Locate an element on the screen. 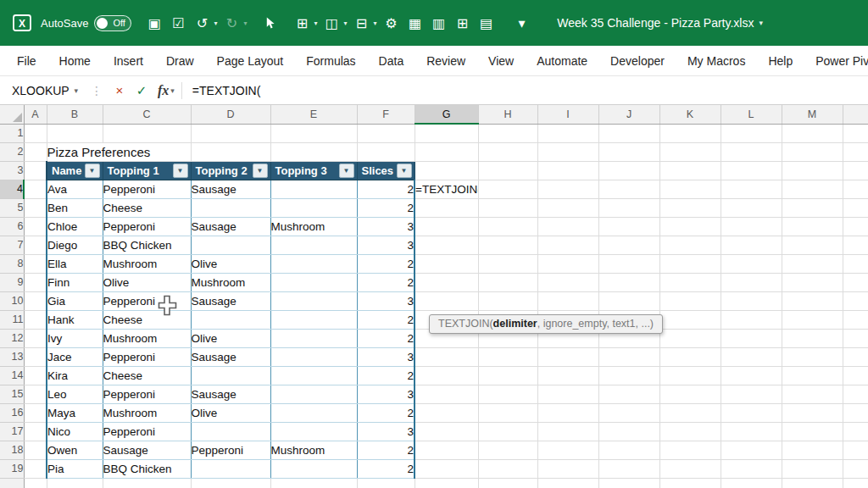 This screenshot has width=868, height=488. cell: BBQ Chicken is located at coordinates (147, 245).